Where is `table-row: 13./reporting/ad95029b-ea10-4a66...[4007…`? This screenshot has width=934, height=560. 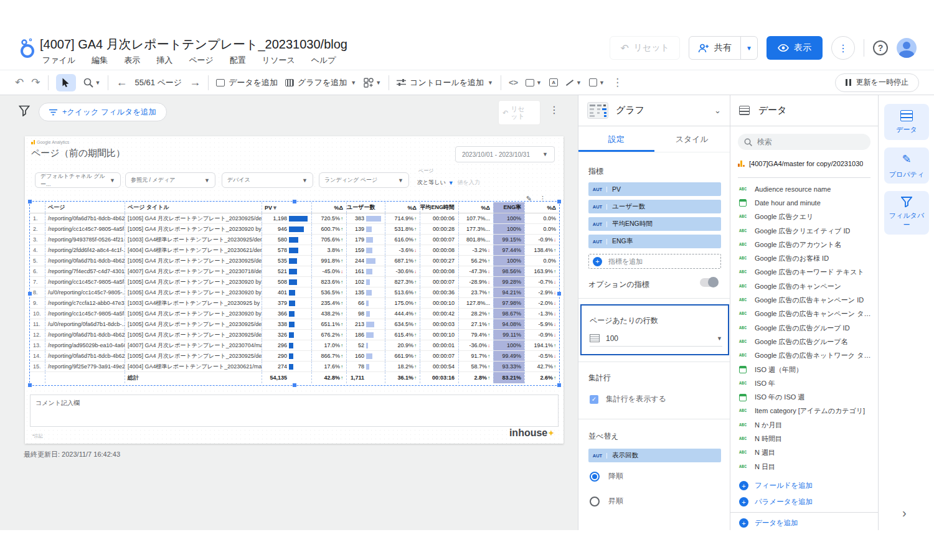 table-row: 13./reporting/ad95029b-ea10-4a66...[4007… is located at coordinates (295, 346).